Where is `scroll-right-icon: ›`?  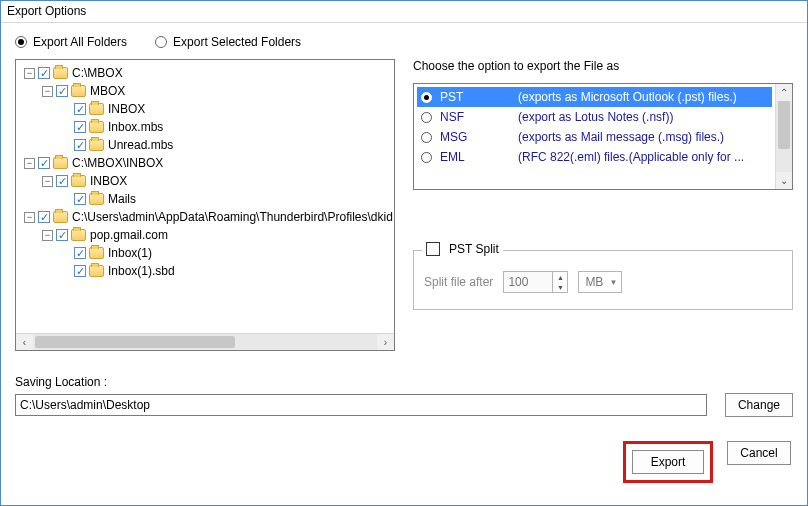 scroll-right-icon: › is located at coordinates (386, 342).